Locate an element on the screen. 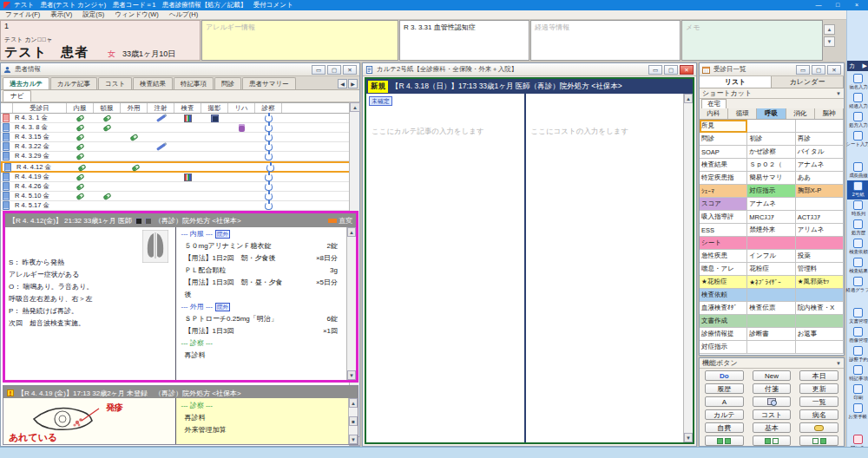  spin-up-icon: ▲ is located at coordinates (830, 29).